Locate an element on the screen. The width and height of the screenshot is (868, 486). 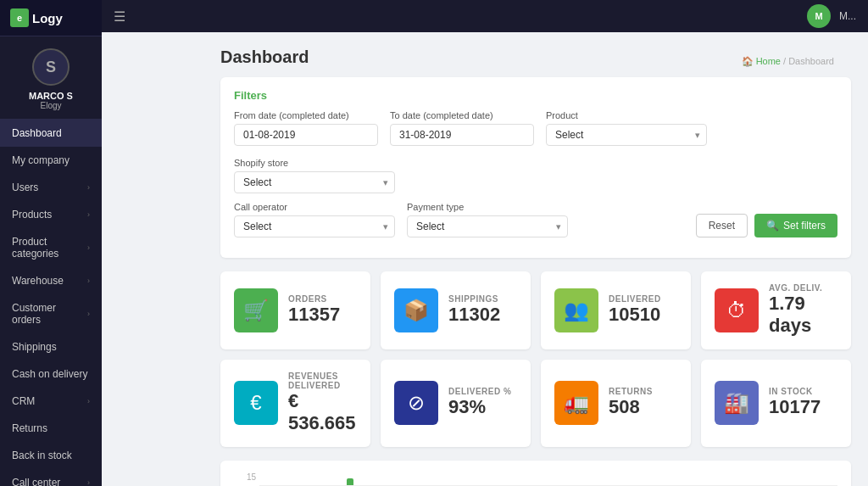
call-operator-group: Call operator Select is located at coordinates (314, 220).